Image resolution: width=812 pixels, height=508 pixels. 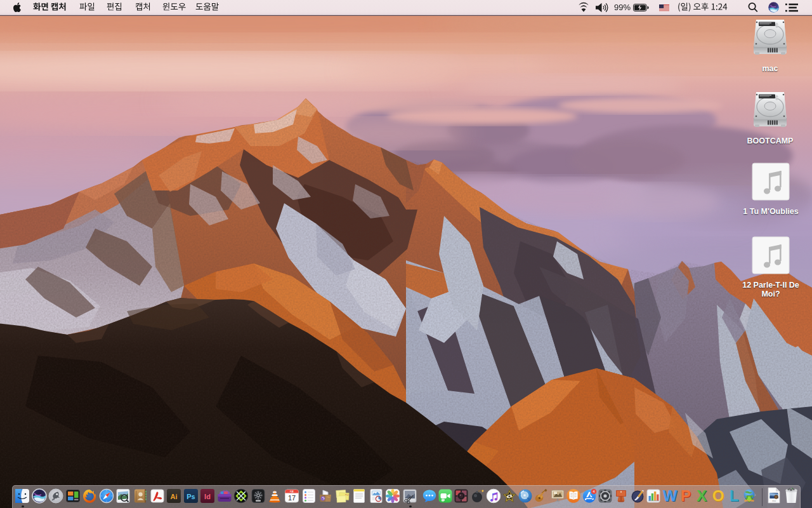 What do you see at coordinates (774, 501) in the screenshot?
I see `svg-text: .mov` at bounding box center [774, 501].